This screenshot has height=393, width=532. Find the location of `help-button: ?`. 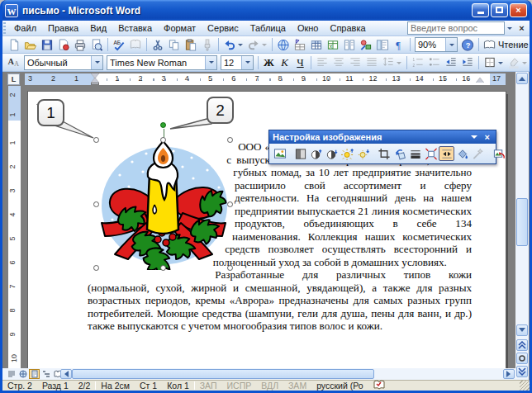

help-button: ? is located at coordinates (468, 45).